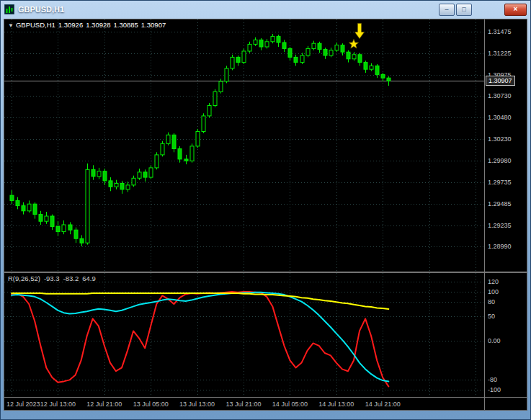 This screenshot has width=531, height=420. Describe the element at coordinates (290, 404) in the screenshot. I see `time-axis-label: 14 Jul 05:00` at that location.